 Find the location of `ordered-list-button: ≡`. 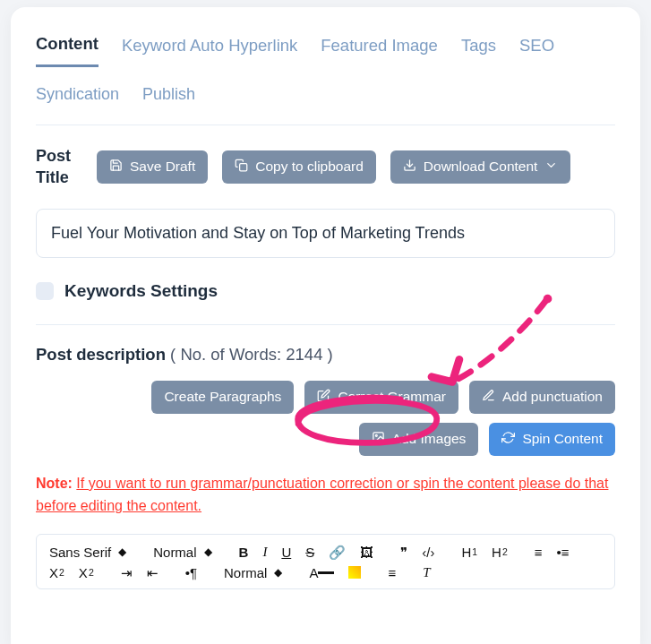

ordered-list-button: ≡ is located at coordinates (539, 552).